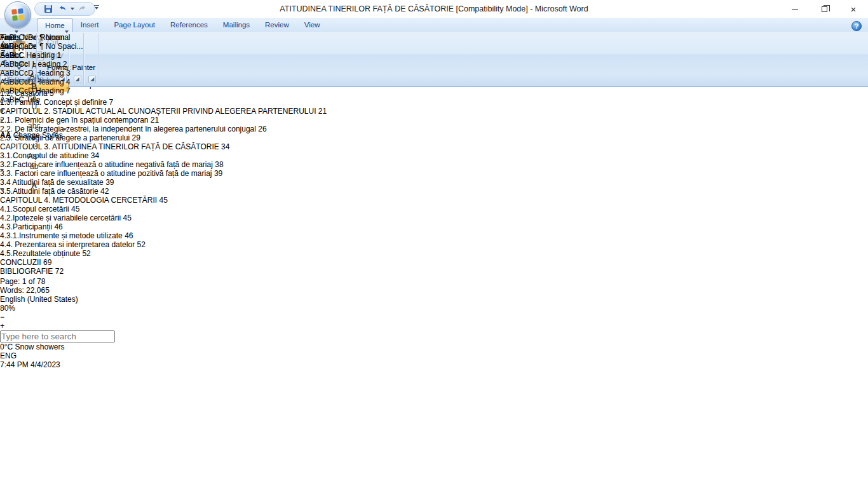 The height and width of the screenshot is (488, 868). I want to click on language-status: English (United States), so click(434, 299).